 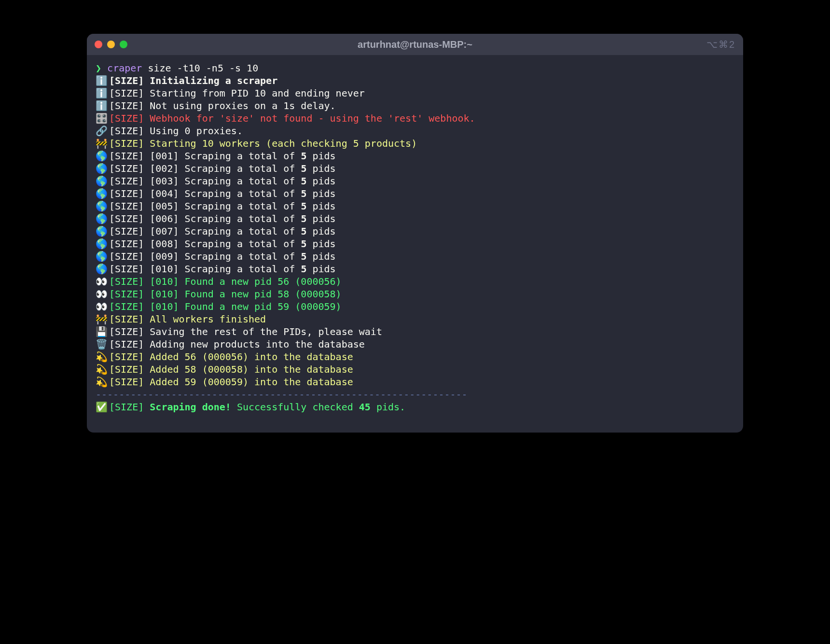 I want to click on prompt-caret: ❯, so click(x=98, y=68).